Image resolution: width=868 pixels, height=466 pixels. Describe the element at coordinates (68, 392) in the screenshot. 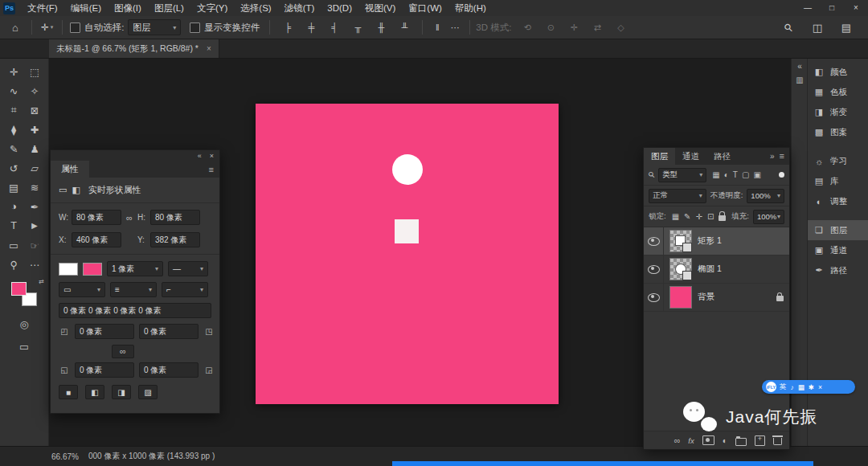

I see `combine-shapes-button: ■` at that location.